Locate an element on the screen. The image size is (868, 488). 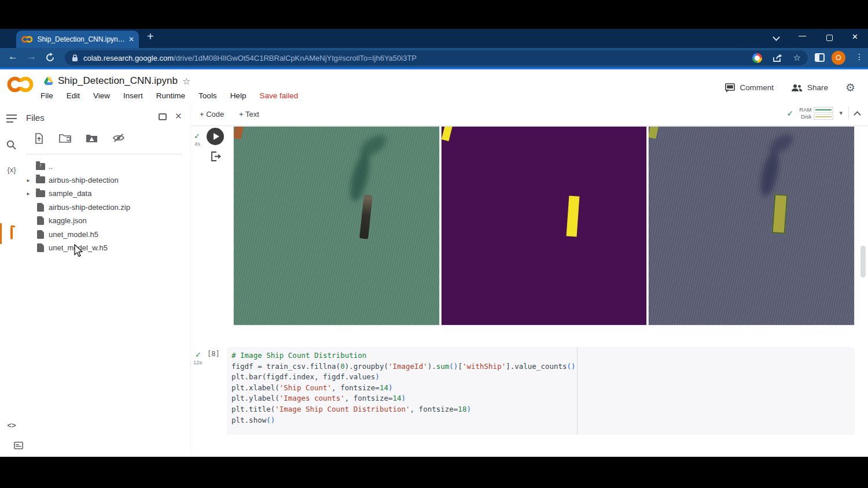
connected-check-icon: ✓ is located at coordinates (790, 113).